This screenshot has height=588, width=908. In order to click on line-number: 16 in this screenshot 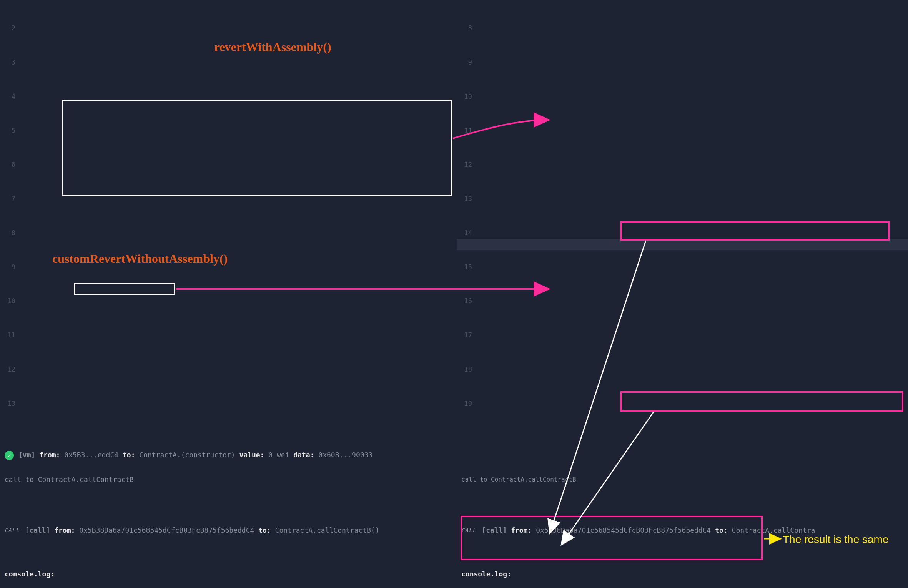, I will do `click(464, 301)`.